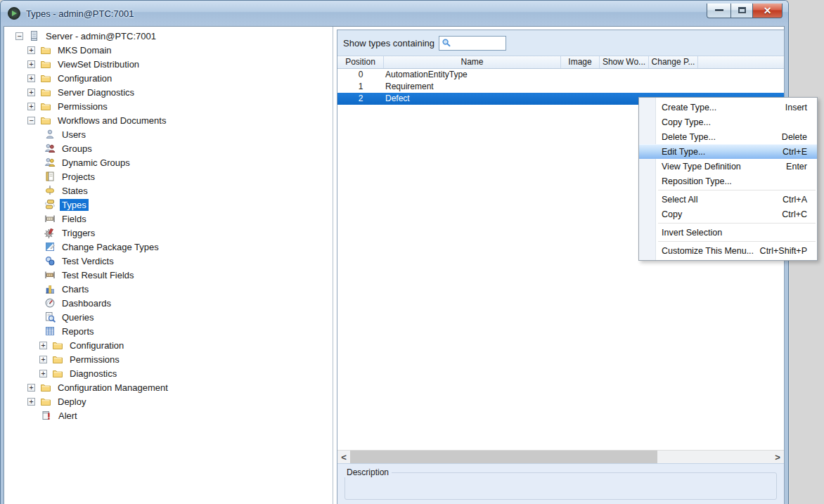 This screenshot has height=504, width=824. I want to click on menu-item-label: View Type Definition, so click(724, 167).